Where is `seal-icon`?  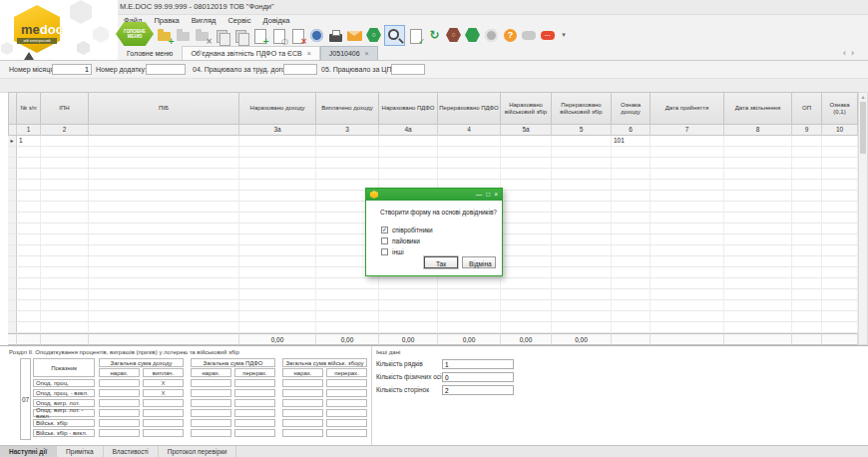
seal-icon is located at coordinates (317, 36).